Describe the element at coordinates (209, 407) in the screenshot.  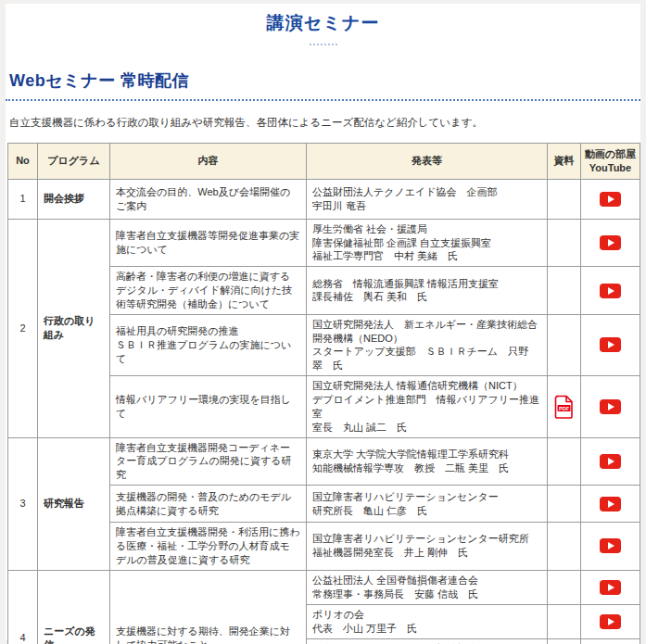
I see `content-cell: 情報バリアフリー環境の実現を目指して` at that location.